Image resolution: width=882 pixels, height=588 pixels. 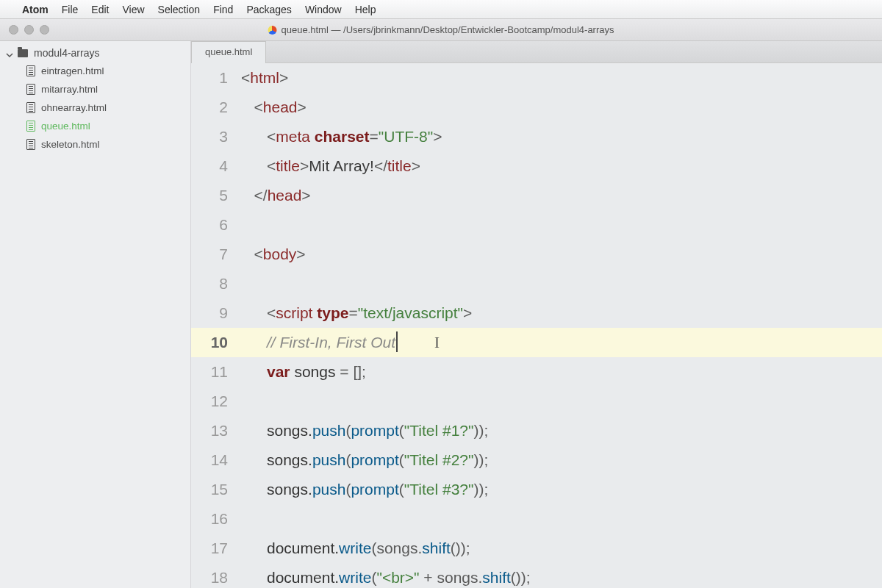 I want to click on line-content: <body>, so click(x=559, y=254).